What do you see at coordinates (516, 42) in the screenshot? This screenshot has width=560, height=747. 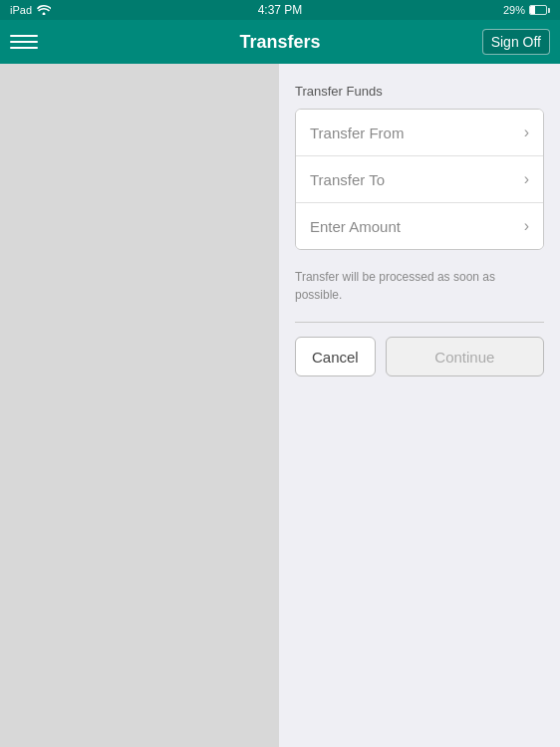 I see `sign-off-button: Sign Off` at bounding box center [516, 42].